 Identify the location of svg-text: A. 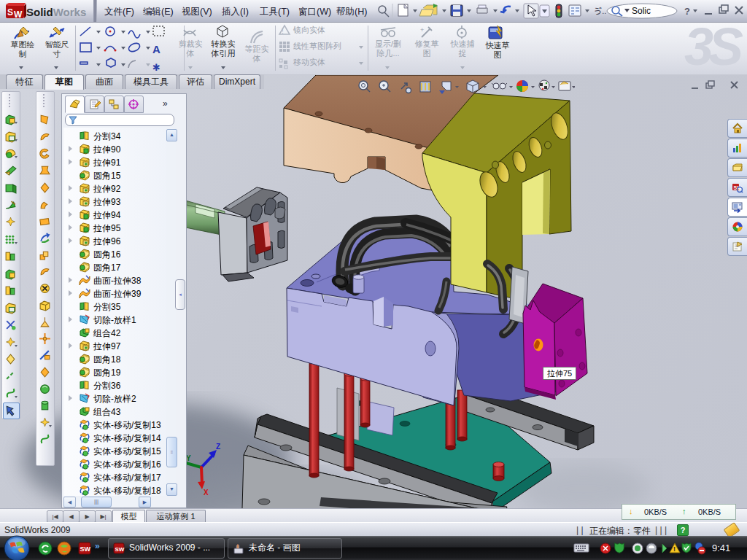
(156, 50).